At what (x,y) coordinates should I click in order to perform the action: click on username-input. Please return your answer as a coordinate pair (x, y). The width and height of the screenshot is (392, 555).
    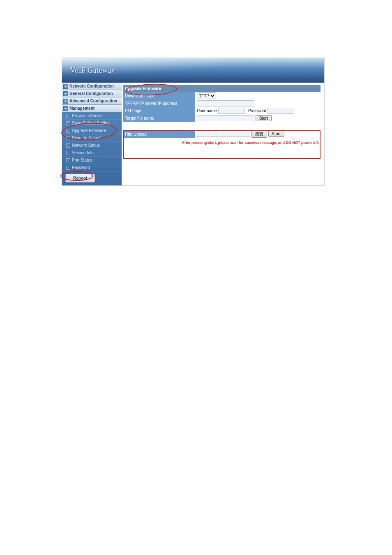
    Looking at the image, I should click on (232, 111).